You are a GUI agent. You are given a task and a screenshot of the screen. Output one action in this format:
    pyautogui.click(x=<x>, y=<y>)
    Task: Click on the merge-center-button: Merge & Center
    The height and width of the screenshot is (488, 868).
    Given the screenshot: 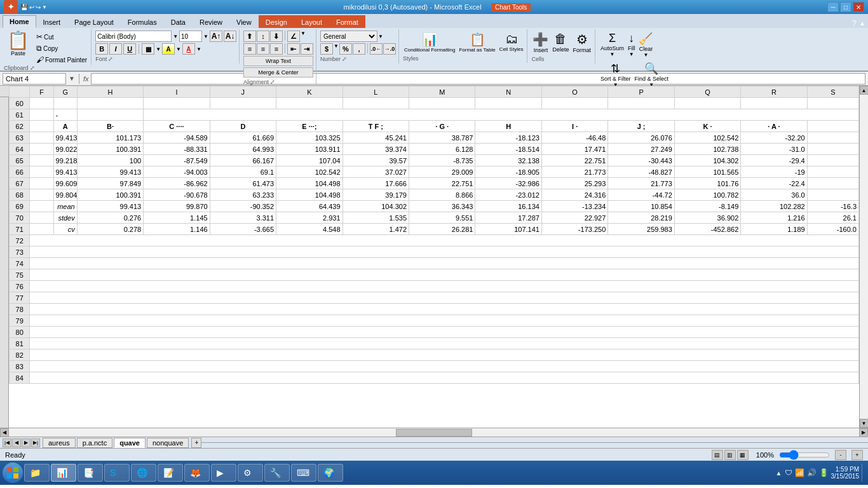 What is the action you would take?
    pyautogui.click(x=278, y=72)
    